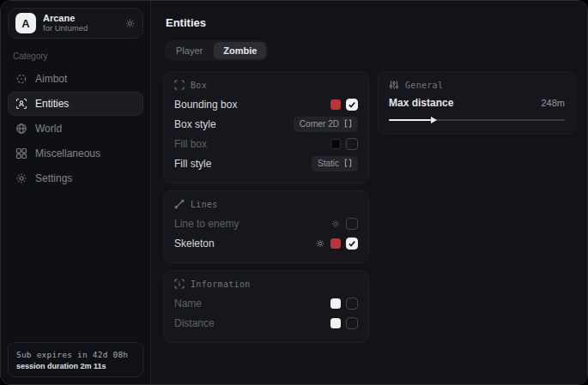 This screenshot has width=588, height=385. What do you see at coordinates (477, 120) in the screenshot?
I see `max-distance-slider` at bounding box center [477, 120].